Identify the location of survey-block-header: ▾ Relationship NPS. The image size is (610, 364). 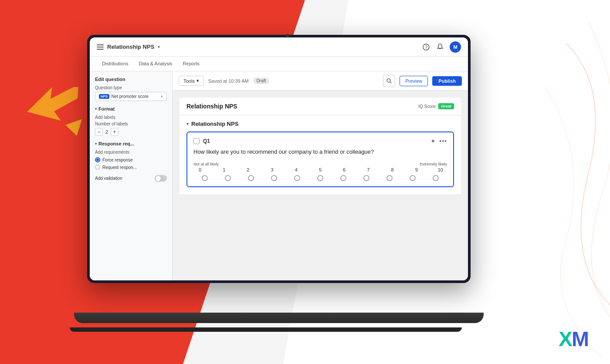
(320, 124).